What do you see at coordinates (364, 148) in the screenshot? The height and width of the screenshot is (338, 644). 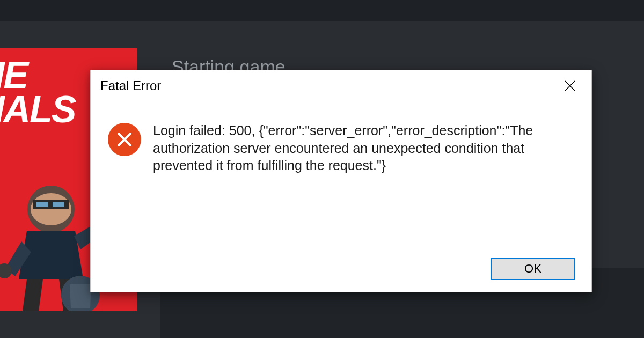 I see `error-message: Login failed: 500, {"error":"server_erro…` at bounding box center [364, 148].